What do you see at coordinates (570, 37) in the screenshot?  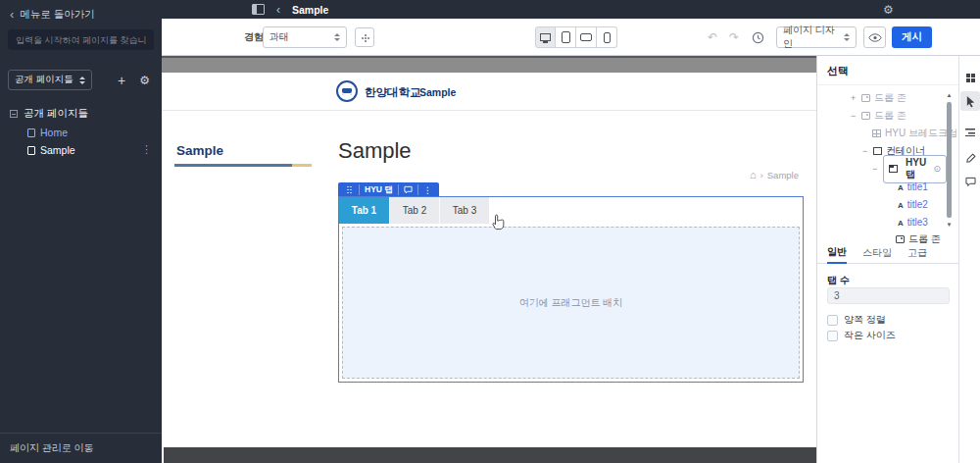 I see `editor-toolbar: 경험 과태 ↶ ↷ 페이지 디자인` at bounding box center [570, 37].